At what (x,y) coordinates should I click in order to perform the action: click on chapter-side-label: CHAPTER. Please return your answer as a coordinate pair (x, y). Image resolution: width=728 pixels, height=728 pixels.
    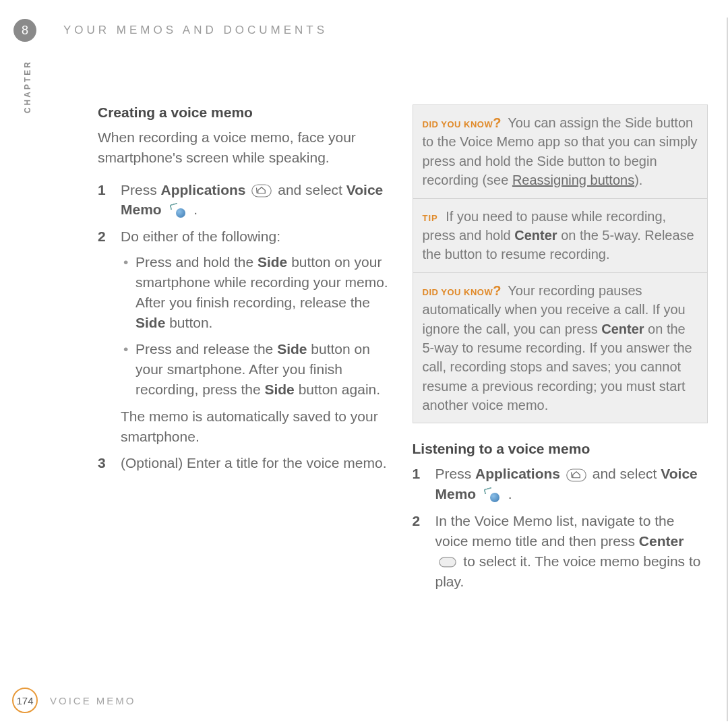
    Looking at the image, I should click on (28, 86).